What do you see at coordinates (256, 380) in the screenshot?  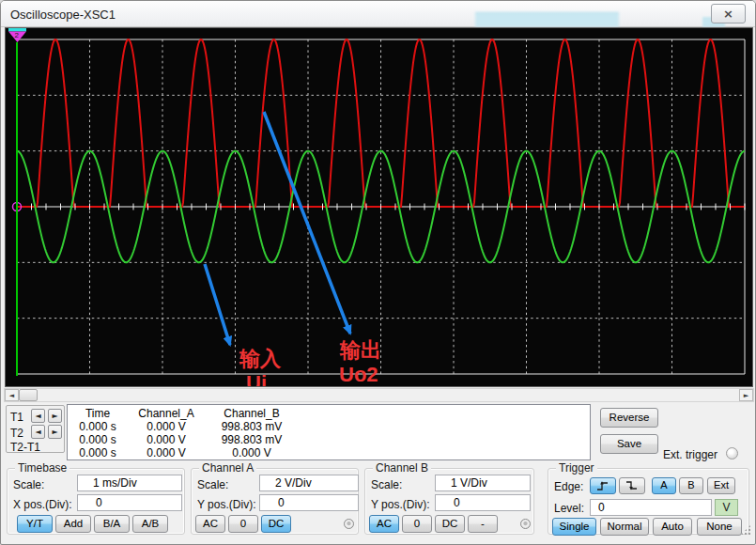 I see `annotation-input-symbol: Ui` at bounding box center [256, 380].